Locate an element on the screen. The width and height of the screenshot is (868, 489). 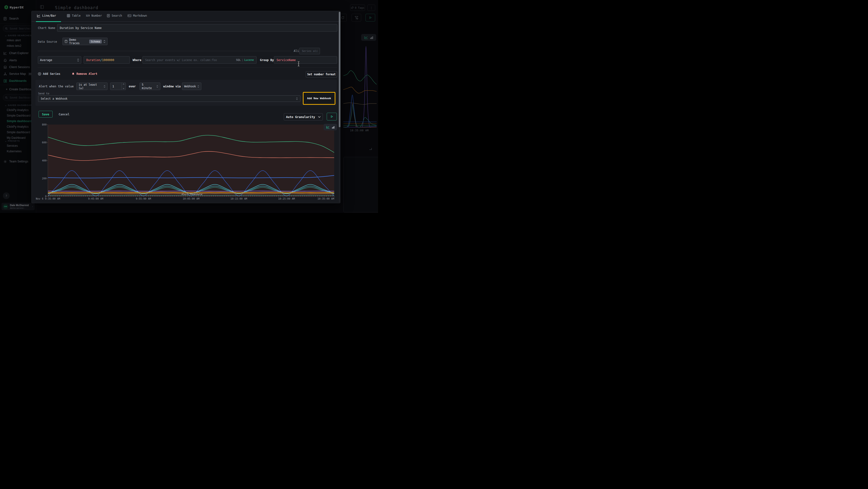
window-via-label: window via is located at coordinates (172, 86).